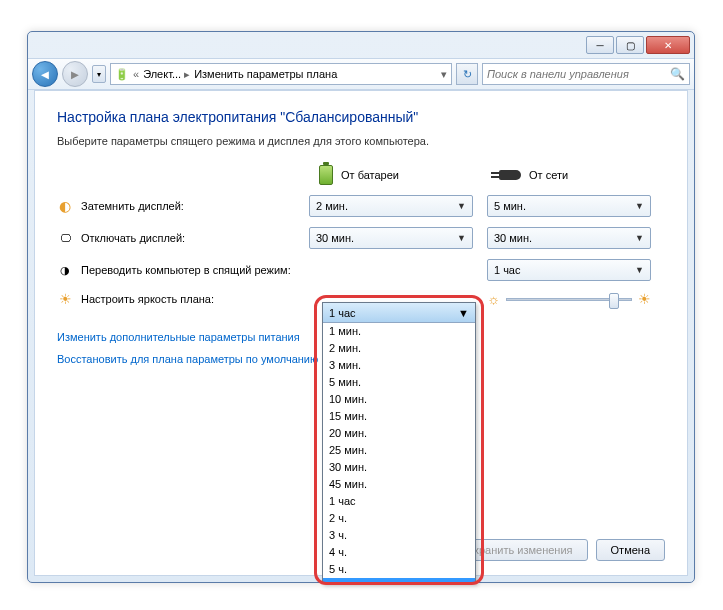 The width and height of the screenshot is (723, 610). What do you see at coordinates (586, 74) in the screenshot?
I see `search-box: 🔍` at bounding box center [586, 74].